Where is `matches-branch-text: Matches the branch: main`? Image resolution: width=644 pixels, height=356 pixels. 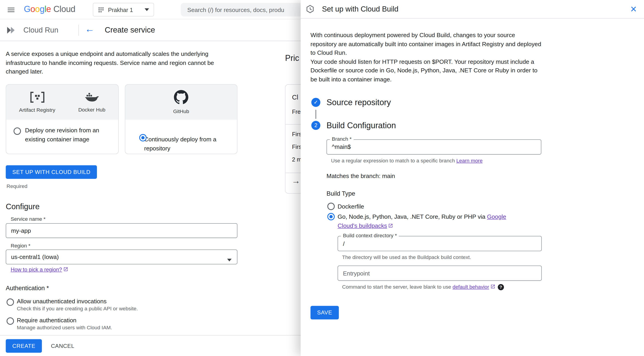
matches-branch-text: Matches the branch: main is located at coordinates (485, 176).